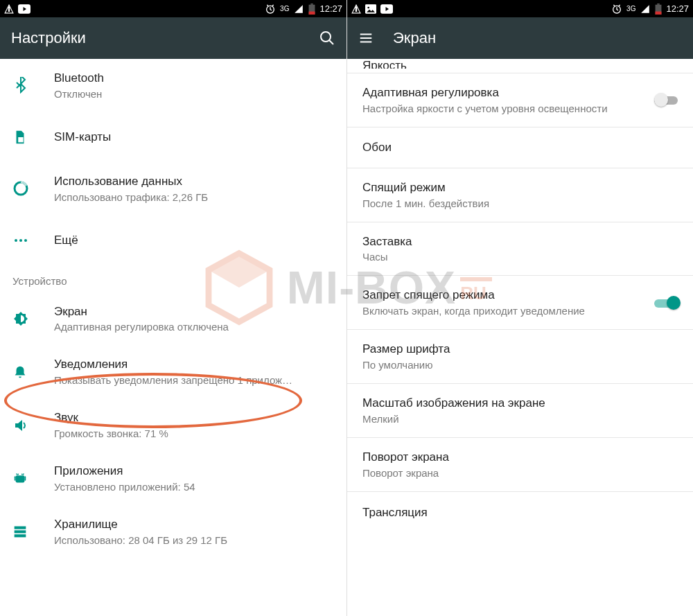  Describe the element at coordinates (366, 38) in the screenshot. I see `menu-icon` at that location.